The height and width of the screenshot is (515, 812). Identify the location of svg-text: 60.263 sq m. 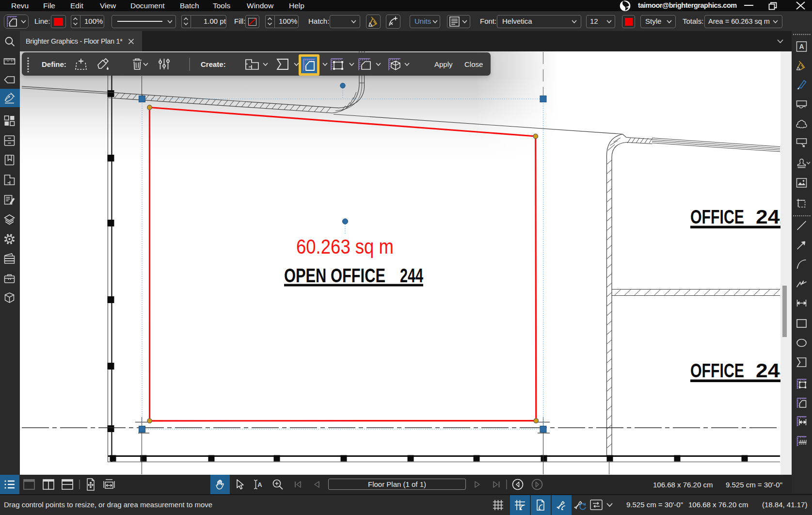
(345, 246).